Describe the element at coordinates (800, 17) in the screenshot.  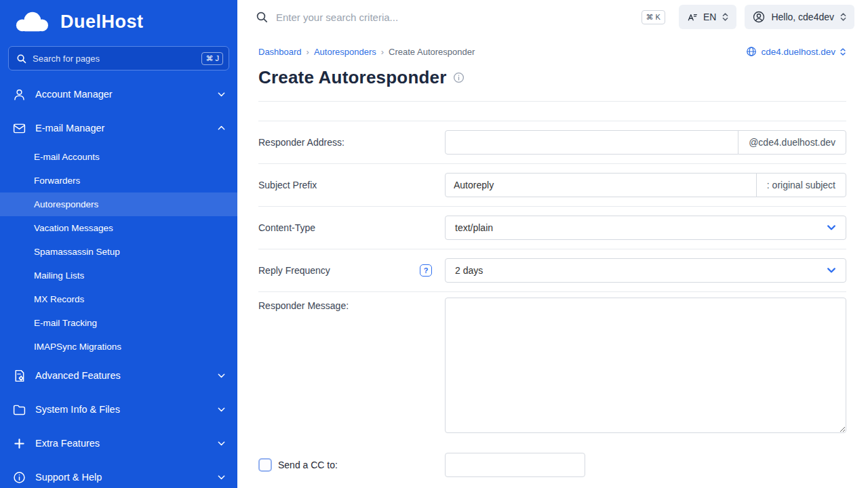
I see `user-menu: Hello, cde4dev` at that location.